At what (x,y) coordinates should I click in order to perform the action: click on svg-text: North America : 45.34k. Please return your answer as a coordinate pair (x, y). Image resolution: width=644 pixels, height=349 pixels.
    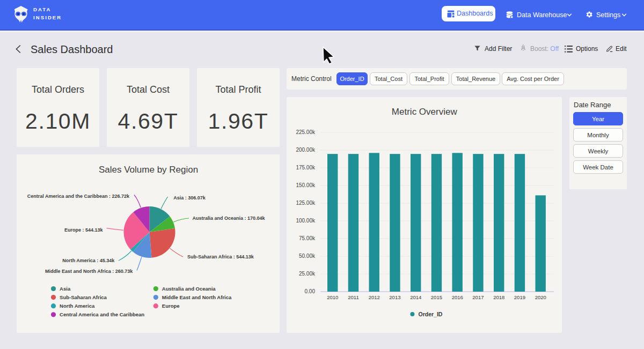
    Looking at the image, I should click on (89, 261).